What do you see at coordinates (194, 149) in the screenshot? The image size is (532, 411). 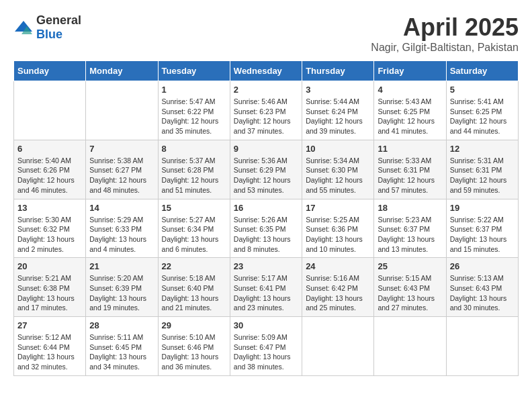 I see `day-number: 8` at bounding box center [194, 149].